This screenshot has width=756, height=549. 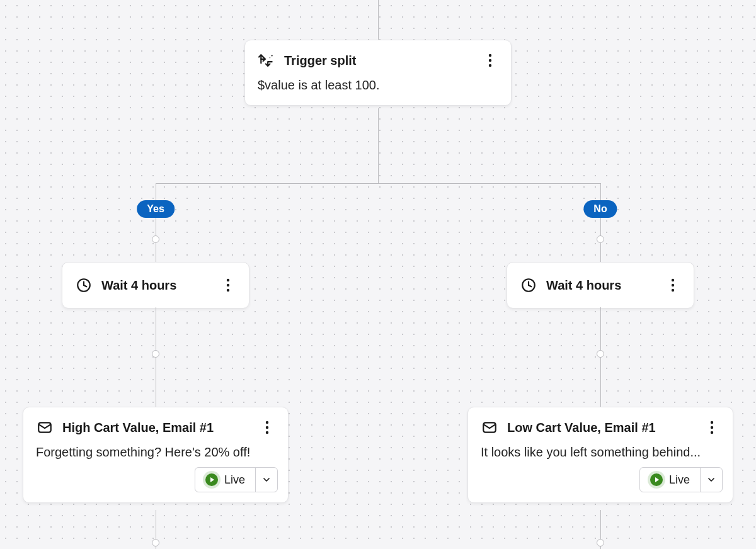 What do you see at coordinates (600, 209) in the screenshot?
I see `branch-no-badge: No` at bounding box center [600, 209].